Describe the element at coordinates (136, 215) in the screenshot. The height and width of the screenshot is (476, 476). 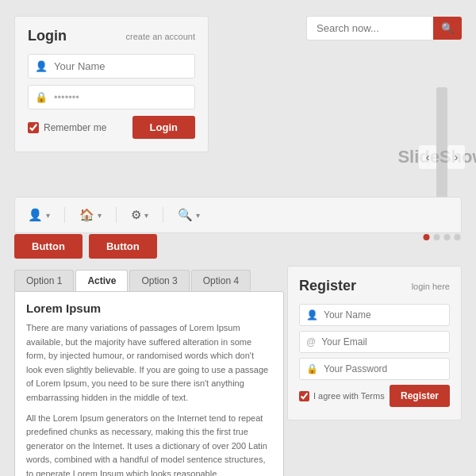
I see `gear-nav-icon: ⚙` at that location.